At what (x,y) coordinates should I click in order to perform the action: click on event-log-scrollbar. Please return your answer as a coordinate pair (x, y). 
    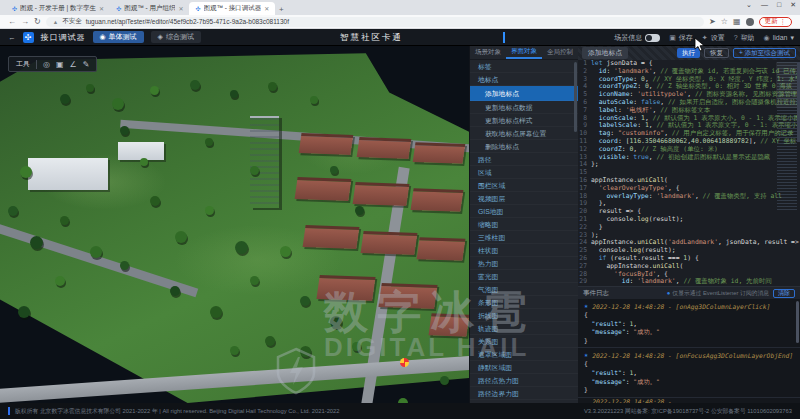
    Looking at the image, I should click on (798, 322).